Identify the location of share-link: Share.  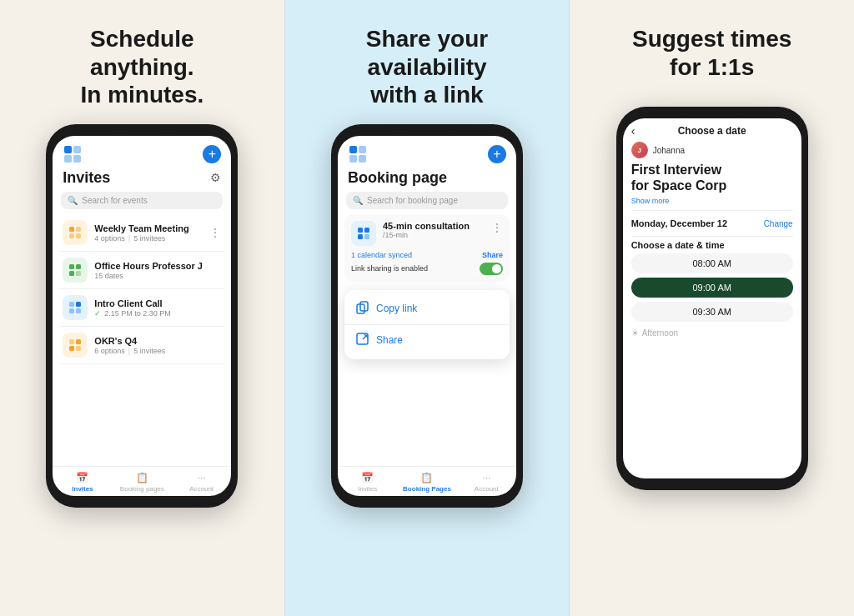
(492, 255).